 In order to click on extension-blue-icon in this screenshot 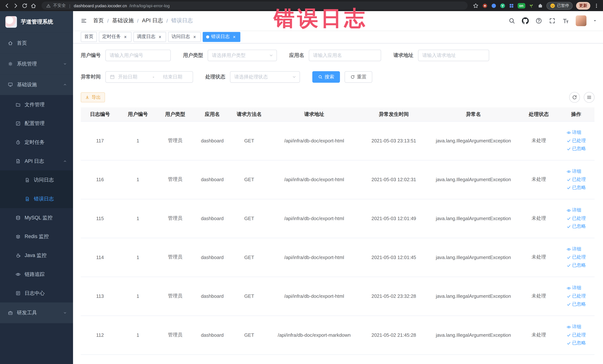, I will do `click(494, 6)`.